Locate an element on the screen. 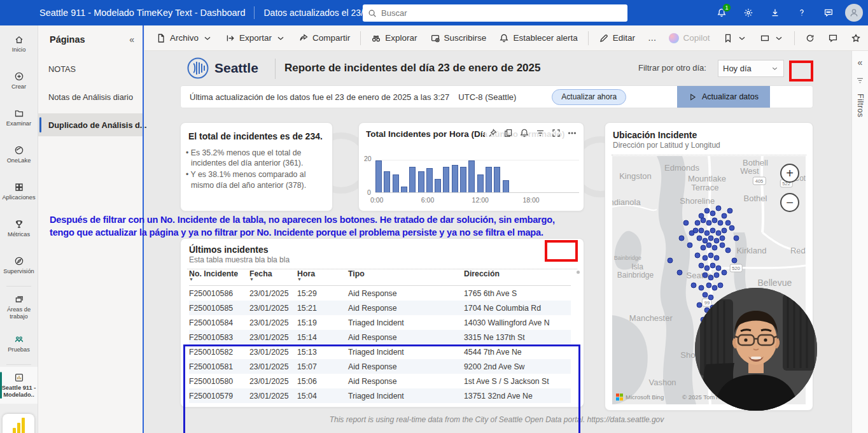 This screenshot has height=433, width=868. bar-11:00 is located at coordinates (472, 176).